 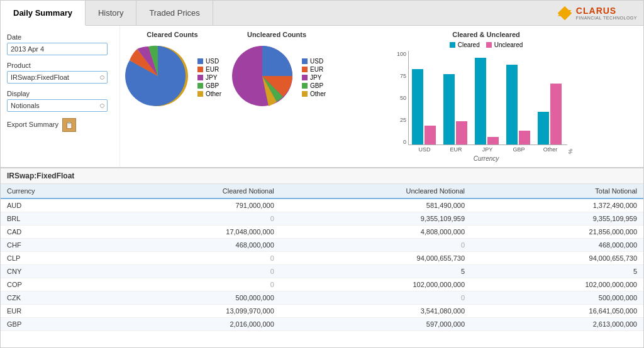 What do you see at coordinates (456, 150) in the screenshot?
I see `bar-label-eur: EUR` at bounding box center [456, 150].